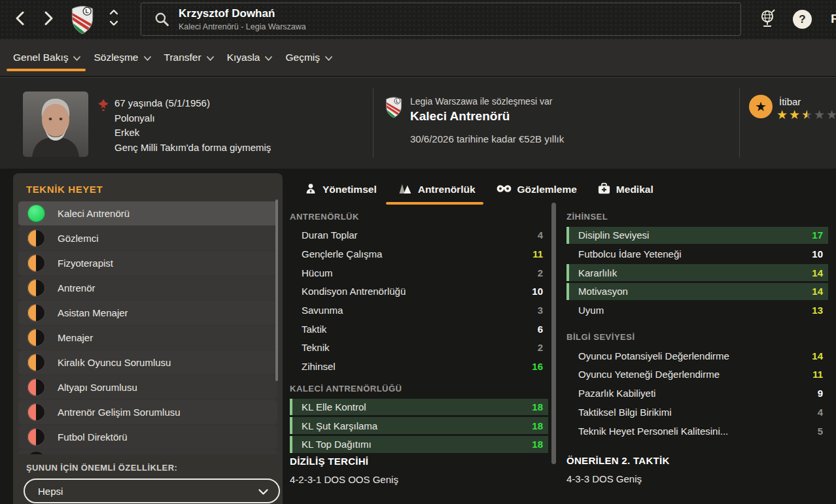 This screenshot has height=504, width=836. Describe the element at coordinates (20, 20) in the screenshot. I see `back-button` at that location.